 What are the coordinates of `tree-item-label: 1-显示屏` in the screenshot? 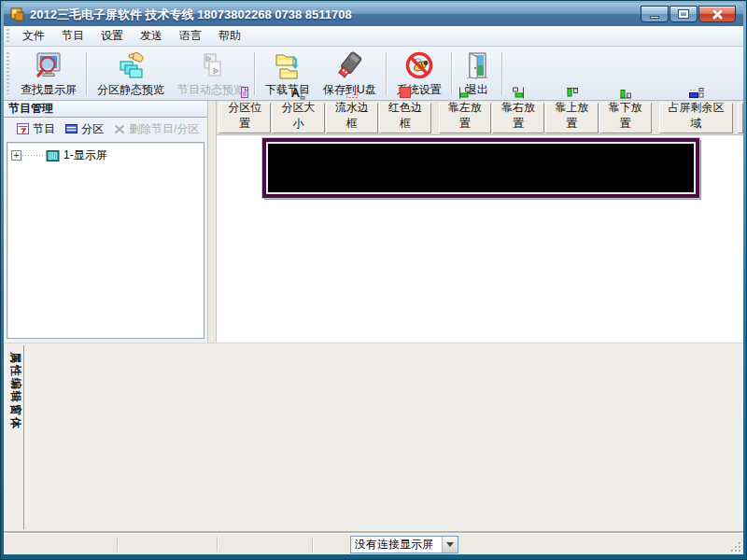 It's located at (86, 155).